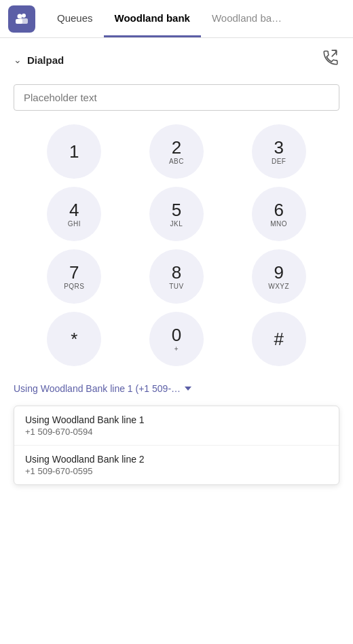  What do you see at coordinates (176, 349) in the screenshot?
I see `dial-letters: +` at bounding box center [176, 349].